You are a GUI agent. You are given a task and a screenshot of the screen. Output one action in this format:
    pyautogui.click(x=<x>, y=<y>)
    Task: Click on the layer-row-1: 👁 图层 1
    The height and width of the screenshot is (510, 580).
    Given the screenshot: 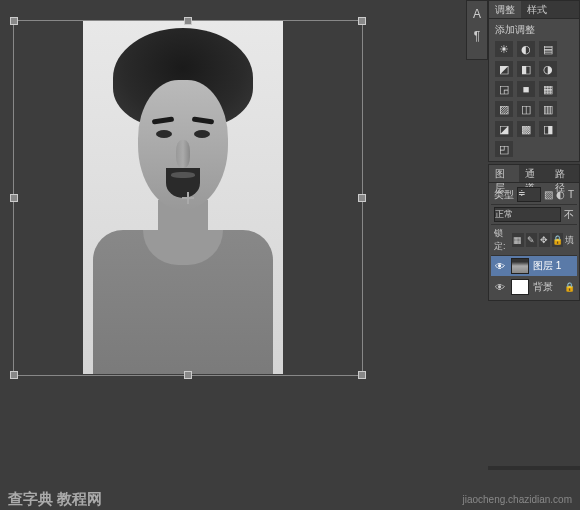 What is the action you would take?
    pyautogui.click(x=534, y=266)
    